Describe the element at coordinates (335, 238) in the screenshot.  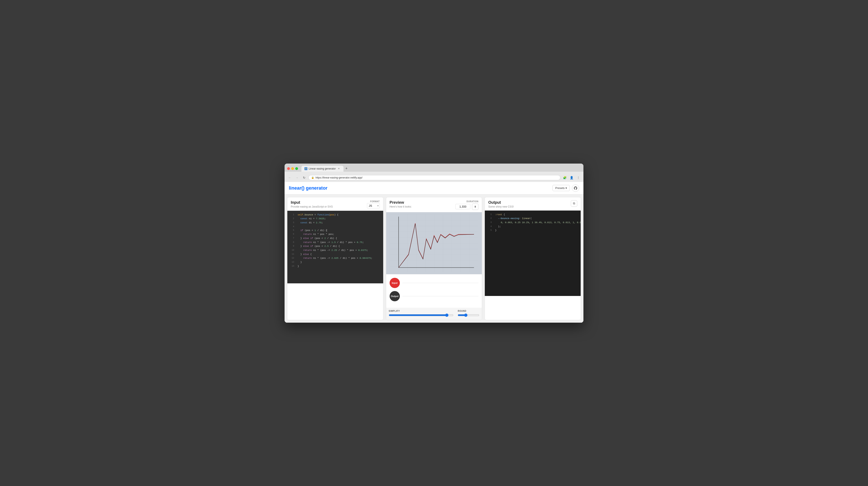
I see `code-line-7: 7 } else if (pos < 2 / d1) {` at that location.